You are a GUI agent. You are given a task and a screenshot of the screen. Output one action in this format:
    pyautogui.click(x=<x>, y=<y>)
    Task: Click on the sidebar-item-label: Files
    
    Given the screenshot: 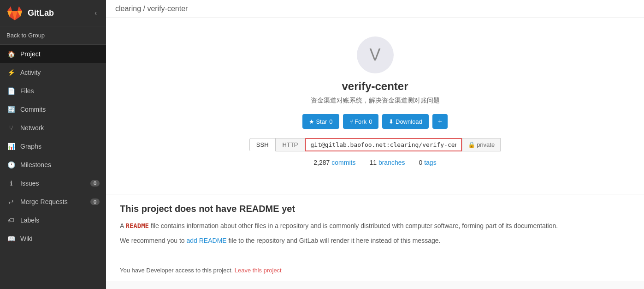 What is the action you would take?
    pyautogui.click(x=27, y=91)
    